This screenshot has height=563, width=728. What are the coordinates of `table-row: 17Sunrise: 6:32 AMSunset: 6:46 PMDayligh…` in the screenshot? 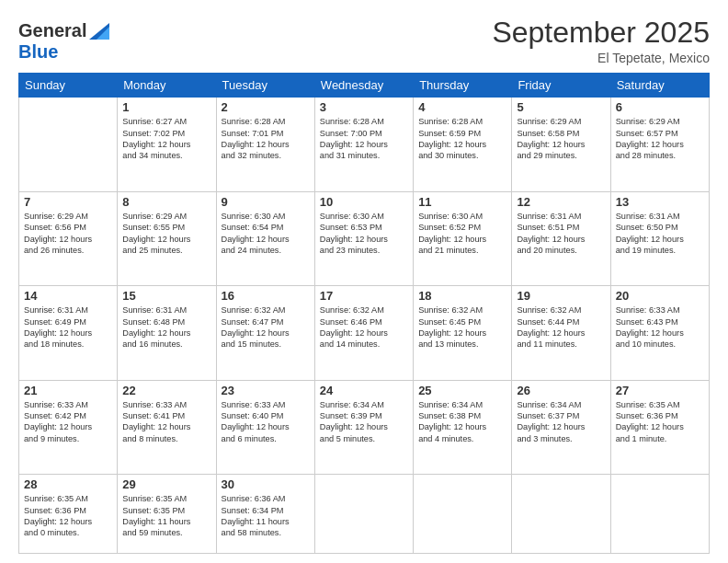 It's located at (364, 333).